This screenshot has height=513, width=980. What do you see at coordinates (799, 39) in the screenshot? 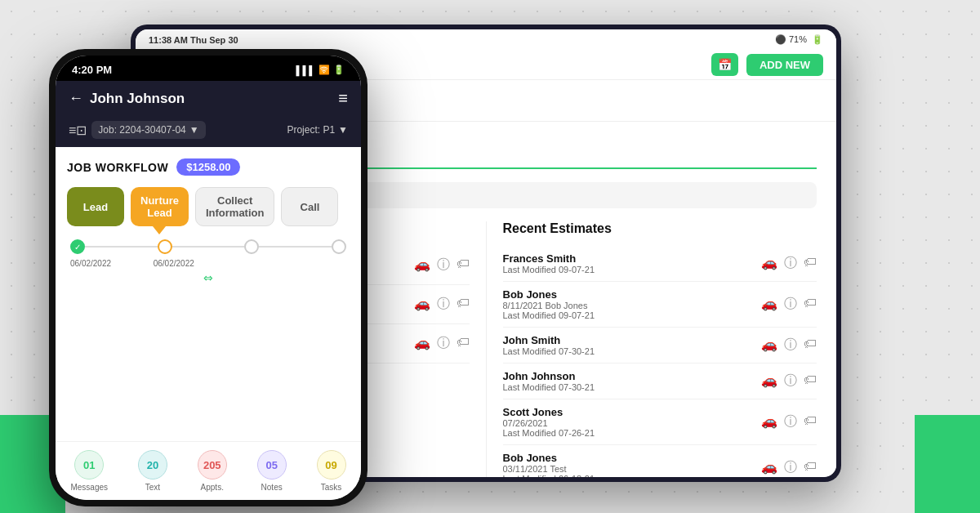
I see `tablet-status-icons: ⚫ 71% 🔋` at bounding box center [799, 39].